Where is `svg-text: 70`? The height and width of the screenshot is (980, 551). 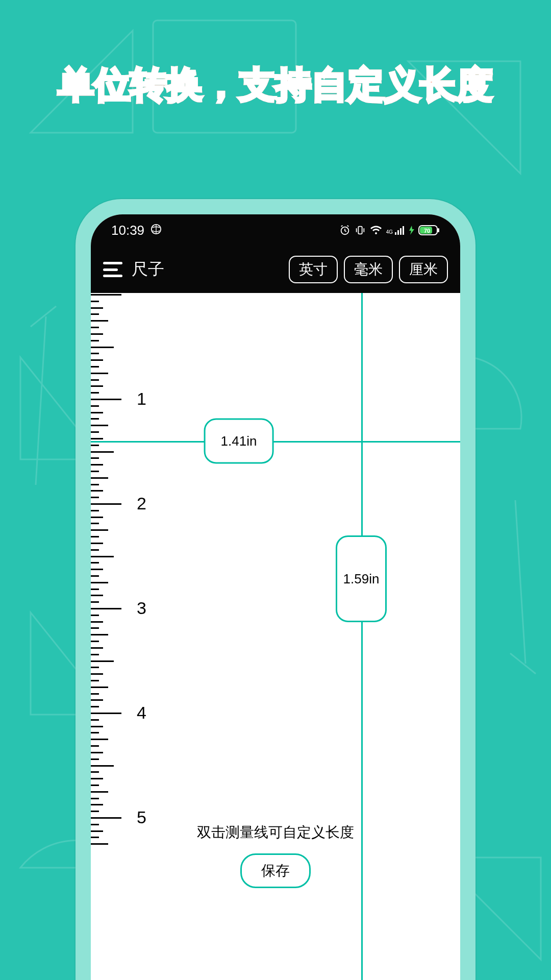 svg-text: 70 is located at coordinates (427, 231).